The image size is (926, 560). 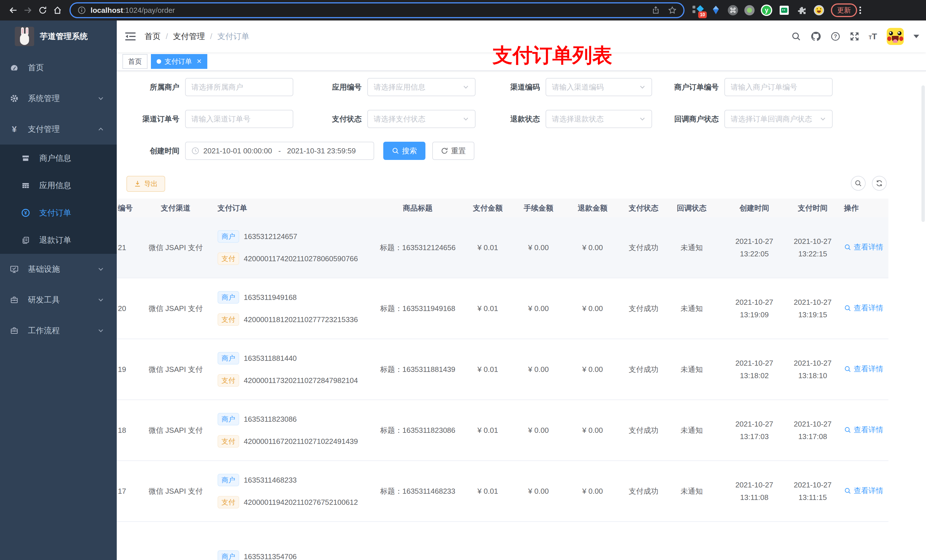 I want to click on pay-status-select: 请选择支付状态, so click(x=421, y=119).